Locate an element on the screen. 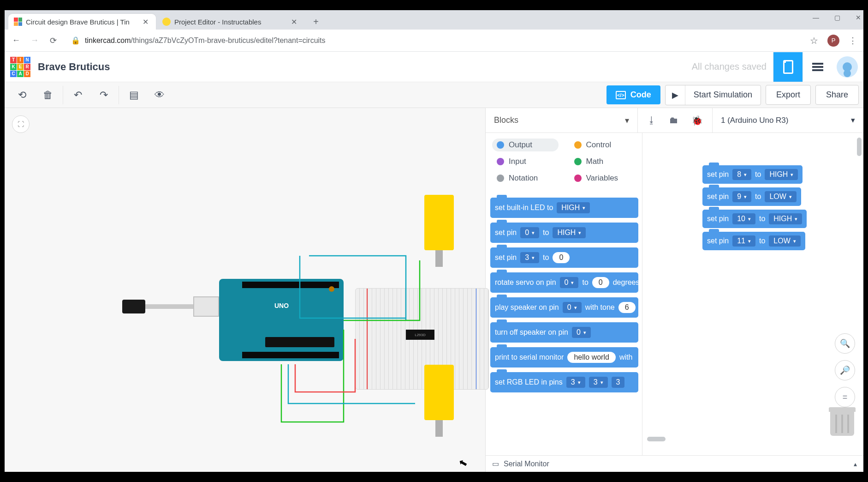 The height and width of the screenshot is (482, 868). workspace-block: set pin 10▾ to HIGH▾ is located at coordinates (755, 219).